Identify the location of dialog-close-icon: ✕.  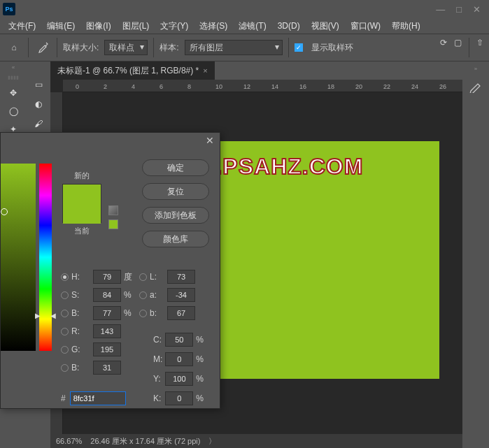
(210, 140).